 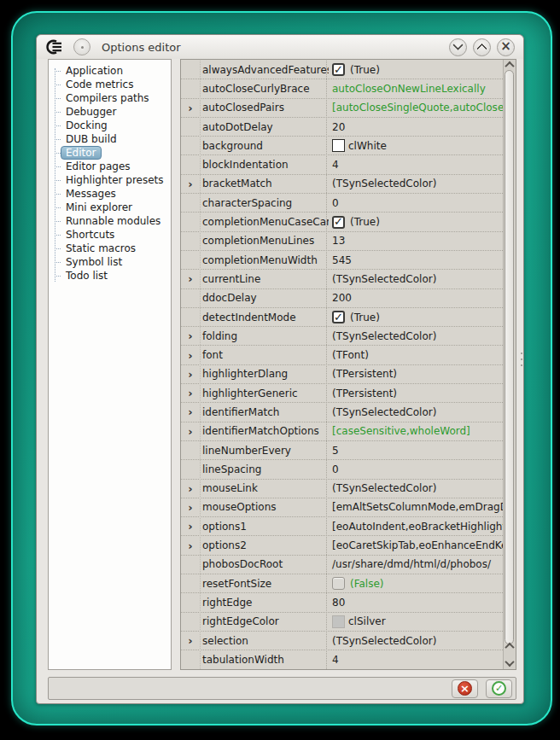 What do you see at coordinates (458, 48) in the screenshot?
I see `shade-button` at bounding box center [458, 48].